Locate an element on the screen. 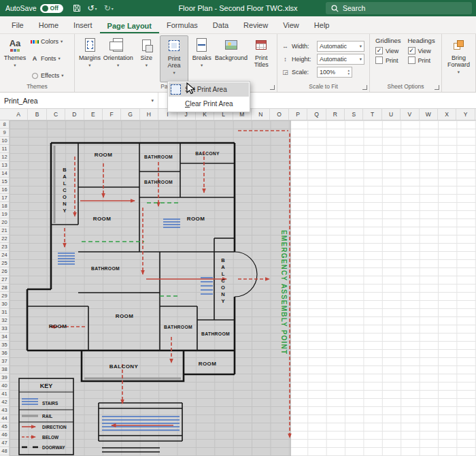  row-header: 26 is located at coordinates (4, 272).